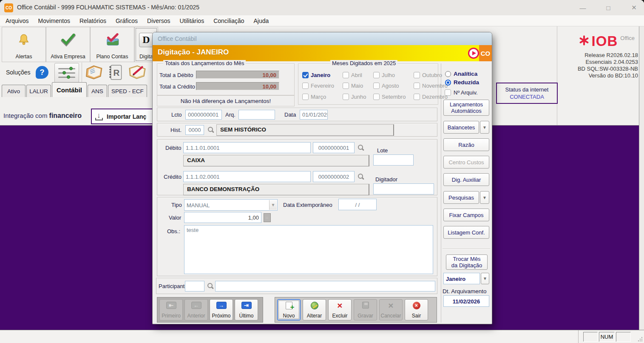 Image resolution: width=644 pixels, height=343 pixels. Describe the element at coordinates (466, 145) in the screenshot. I see `razao-button: Razão` at that location.